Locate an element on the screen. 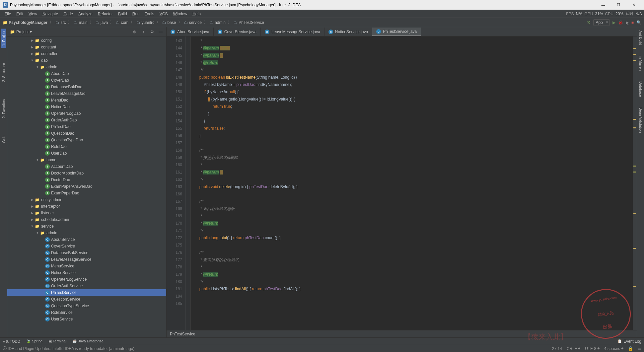 The width and height of the screenshot is (644, 352). tree-item-coverservice: CoverService is located at coordinates (87, 246).